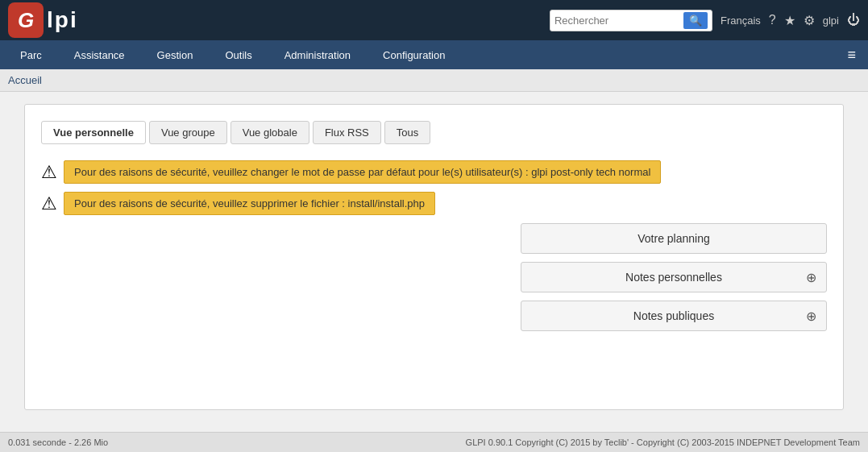 The width and height of the screenshot is (868, 452). I want to click on alerts-area: ⚠ Pour des raisons de sécurité, veuillez…, so click(434, 188).